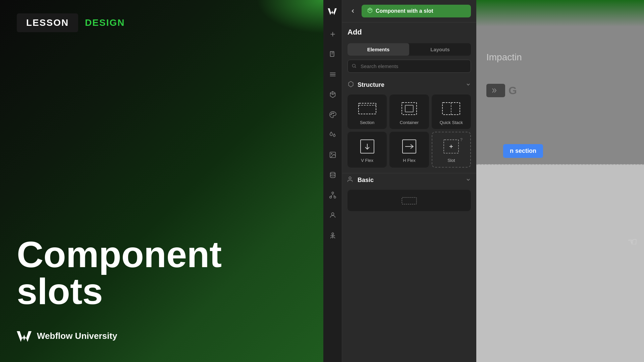 This screenshot has height=362, width=644. Describe the element at coordinates (333, 215) in the screenshot. I see `user-icon` at that location.